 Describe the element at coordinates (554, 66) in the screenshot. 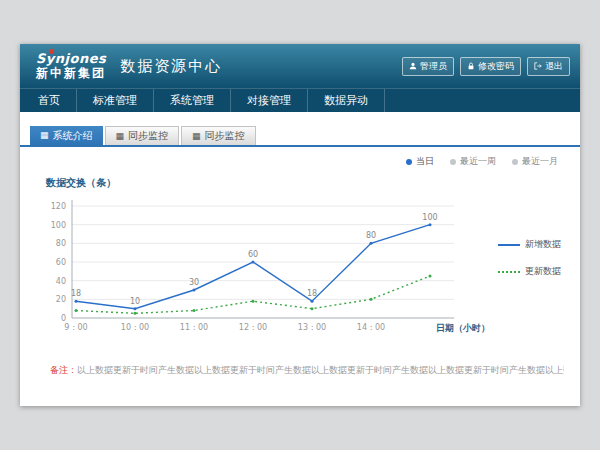

I see `logout-label: 退出` at that location.